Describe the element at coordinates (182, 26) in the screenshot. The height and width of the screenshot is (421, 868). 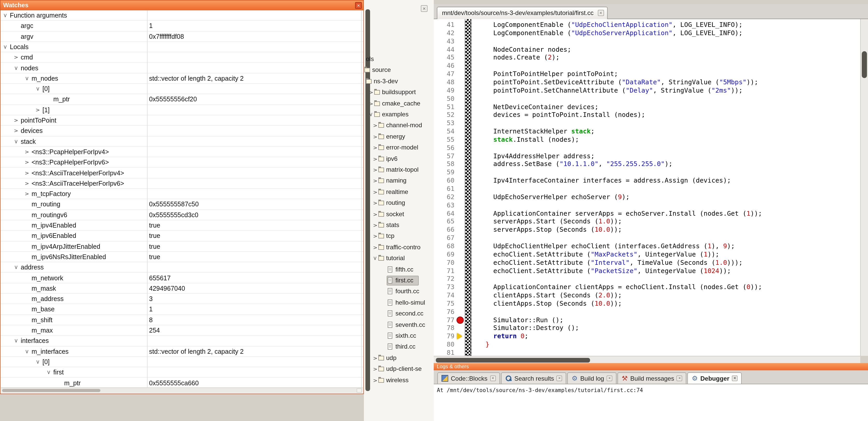
I see `watch-row: argc1` at that location.